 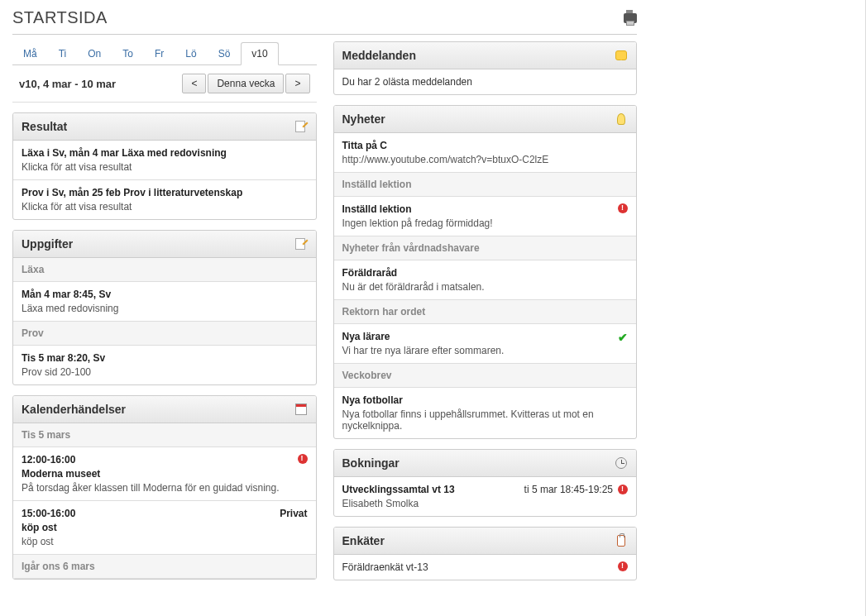 What do you see at coordinates (423, 337) in the screenshot?
I see `news-title: Nya lärare` at bounding box center [423, 337].